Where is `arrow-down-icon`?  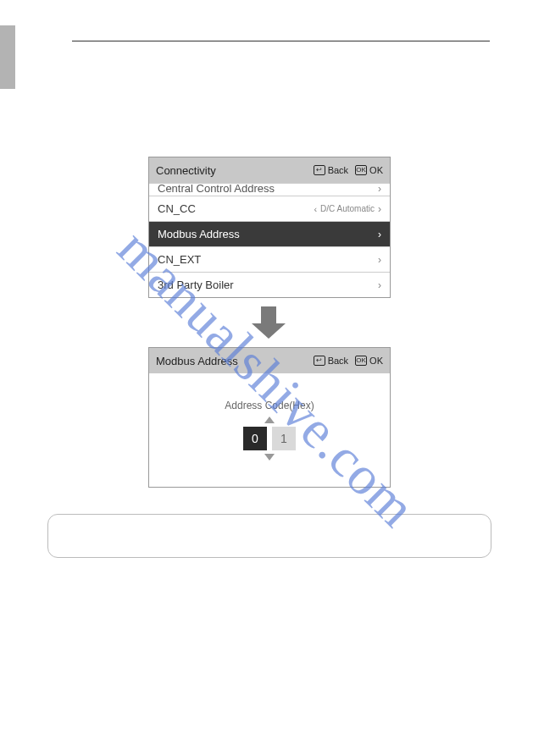
arrow-down-icon is located at coordinates (269, 315).